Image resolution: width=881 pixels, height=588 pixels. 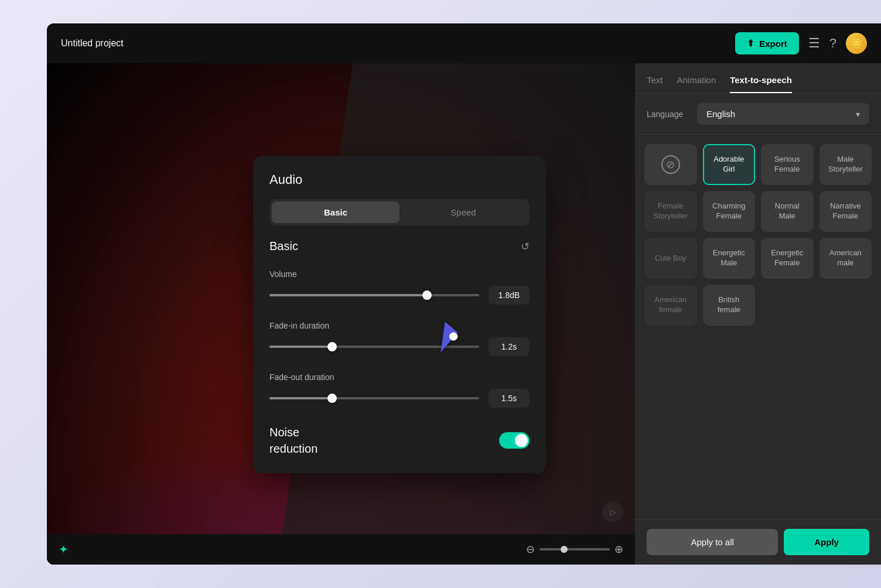 I want to click on bottom-action-bar: Apply to all Apply, so click(x=758, y=542).